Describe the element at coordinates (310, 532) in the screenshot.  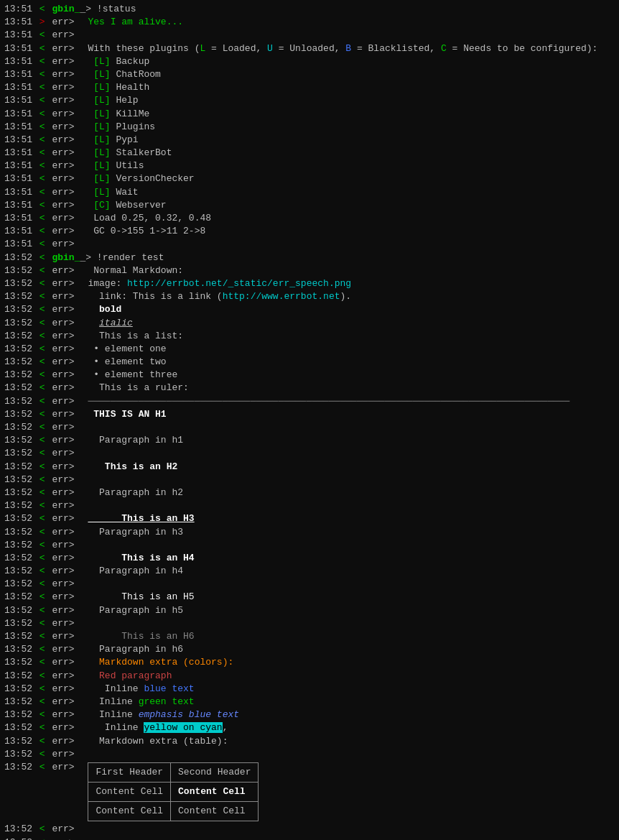
I see `line-41: 13:52 < err> Paragraph in h3` at that location.